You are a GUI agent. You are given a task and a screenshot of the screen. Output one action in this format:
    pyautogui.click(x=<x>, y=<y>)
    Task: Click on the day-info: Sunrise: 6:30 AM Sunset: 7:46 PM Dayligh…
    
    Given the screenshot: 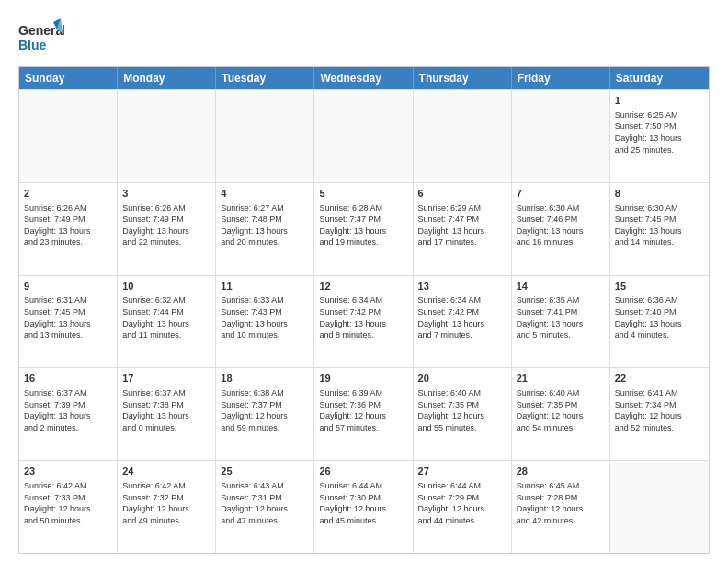 What is the action you would take?
    pyautogui.click(x=561, y=225)
    